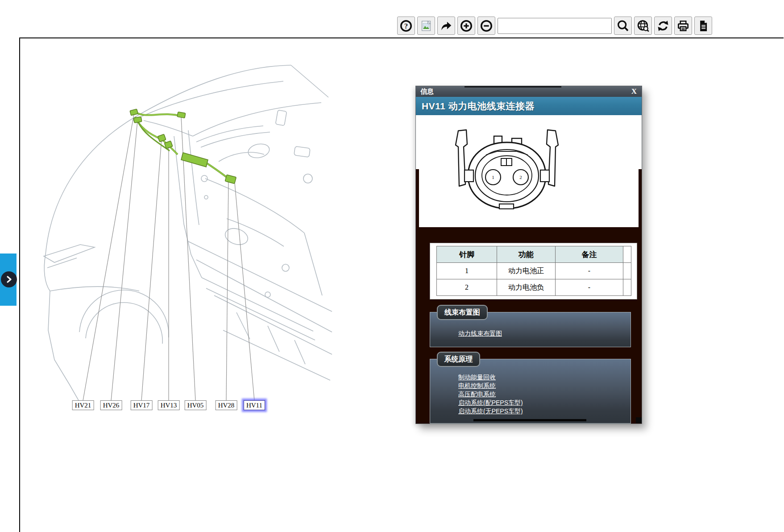 The width and height of the screenshot is (784, 532). What do you see at coordinates (466, 26) in the screenshot?
I see `plus-circle-icon` at bounding box center [466, 26].